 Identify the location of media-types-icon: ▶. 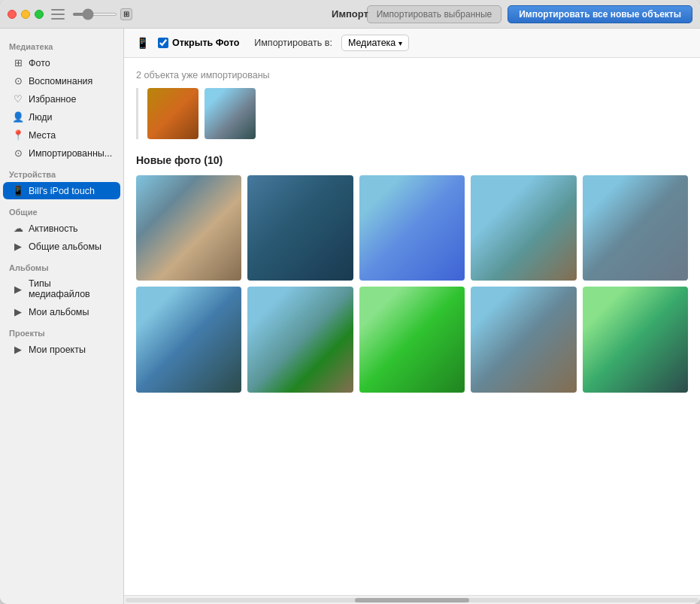
(18, 289).